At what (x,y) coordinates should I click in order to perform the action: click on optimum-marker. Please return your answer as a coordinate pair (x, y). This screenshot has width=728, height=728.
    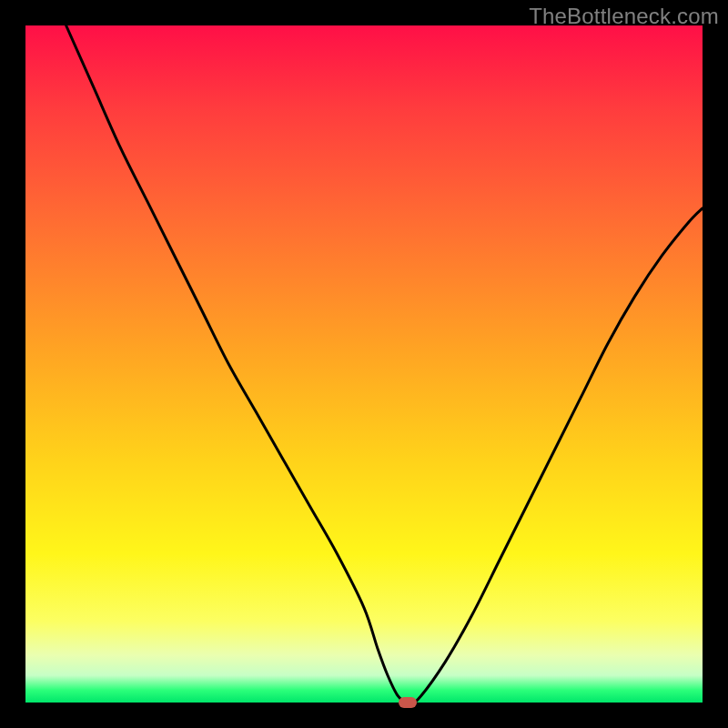
    Looking at the image, I should click on (408, 703).